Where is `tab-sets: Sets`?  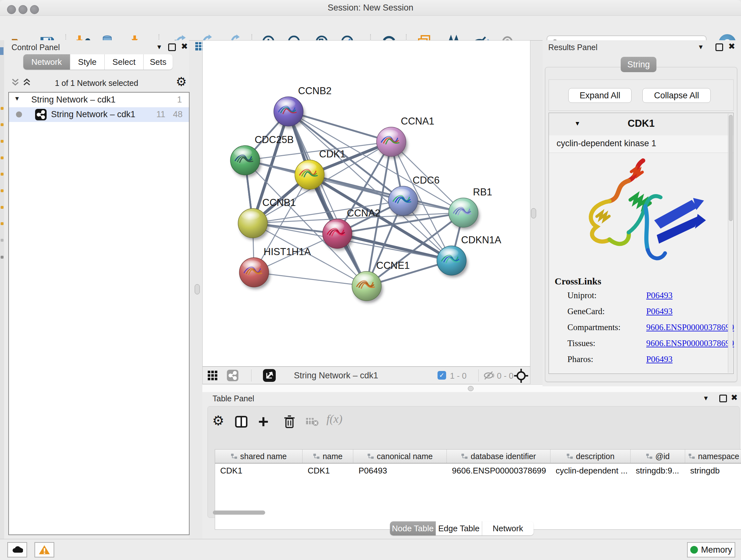 tab-sets: Sets is located at coordinates (158, 62).